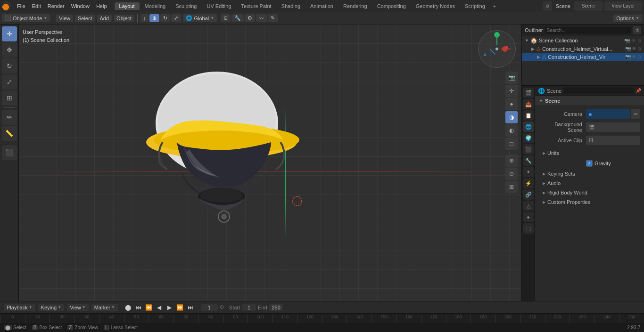  I want to click on props-search-input, so click(599, 90).